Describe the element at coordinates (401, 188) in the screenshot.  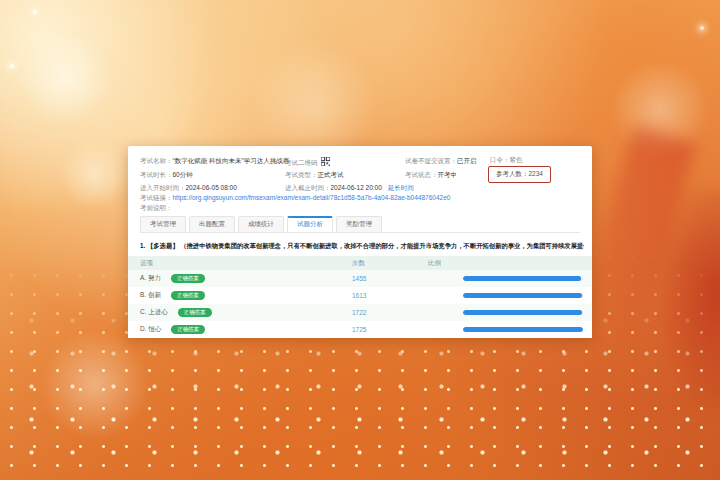
I see `extend-time-link: 延长时间` at that location.